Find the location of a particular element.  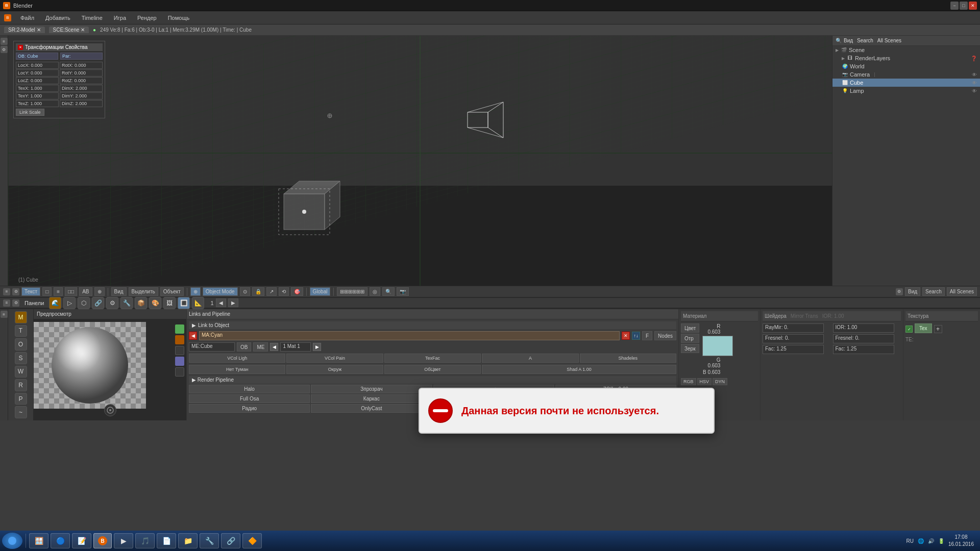

panels-icon-btn-1: 🌊 is located at coordinates (55, 303).